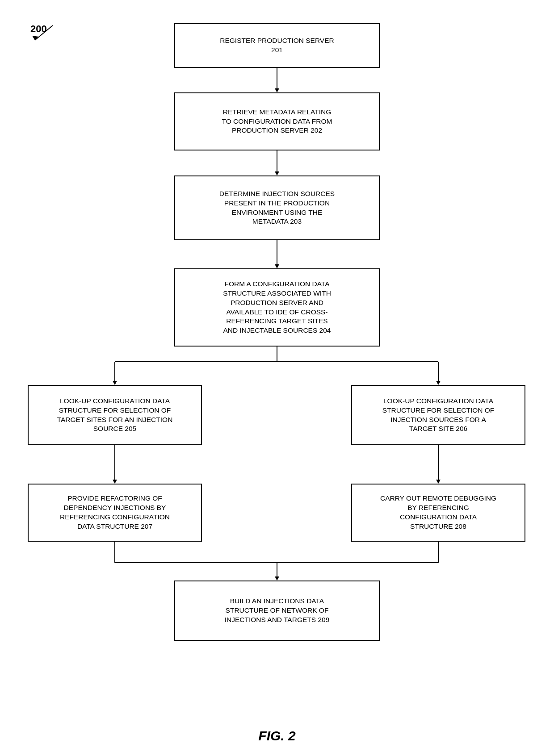 The height and width of the screenshot is (756, 554). I want to click on box-register-production-server: REGISTER PRODUCTION SERVER 201, so click(277, 46).